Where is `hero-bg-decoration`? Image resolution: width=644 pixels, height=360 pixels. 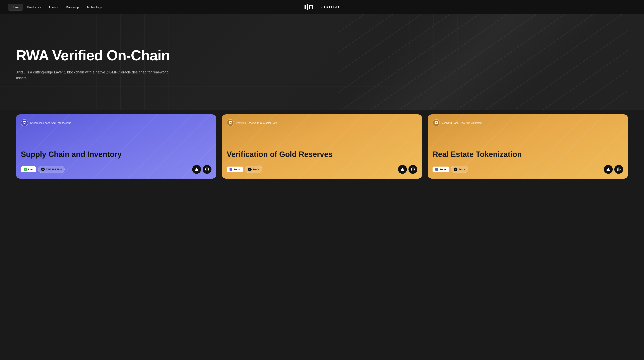
hero-bg-decoration is located at coordinates (483, 62).